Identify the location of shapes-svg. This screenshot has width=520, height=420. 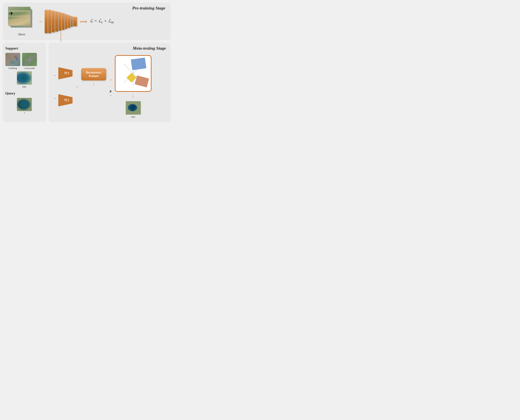
(133, 74).